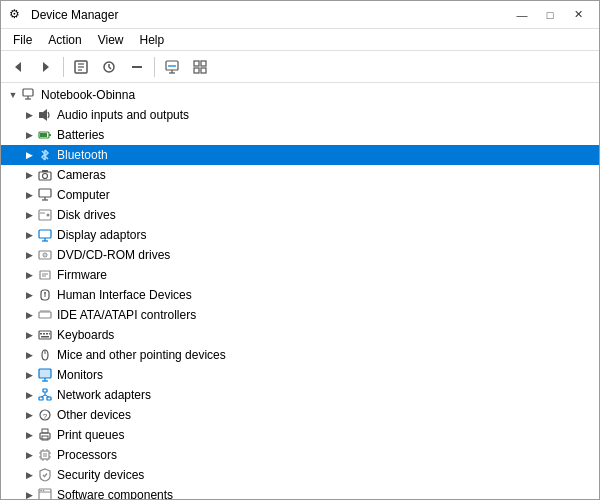 This screenshot has height=500, width=600. What do you see at coordinates (300, 67) in the screenshot?
I see `toolbar` at bounding box center [300, 67].